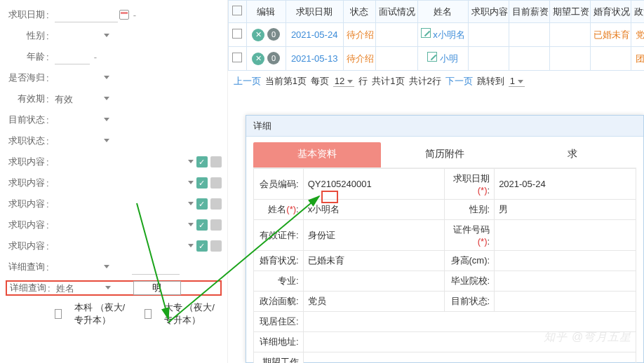 This screenshot has width=644, height=363. What do you see at coordinates (314, 12) in the screenshot?
I see `col-header: 求职日期` at bounding box center [314, 12].